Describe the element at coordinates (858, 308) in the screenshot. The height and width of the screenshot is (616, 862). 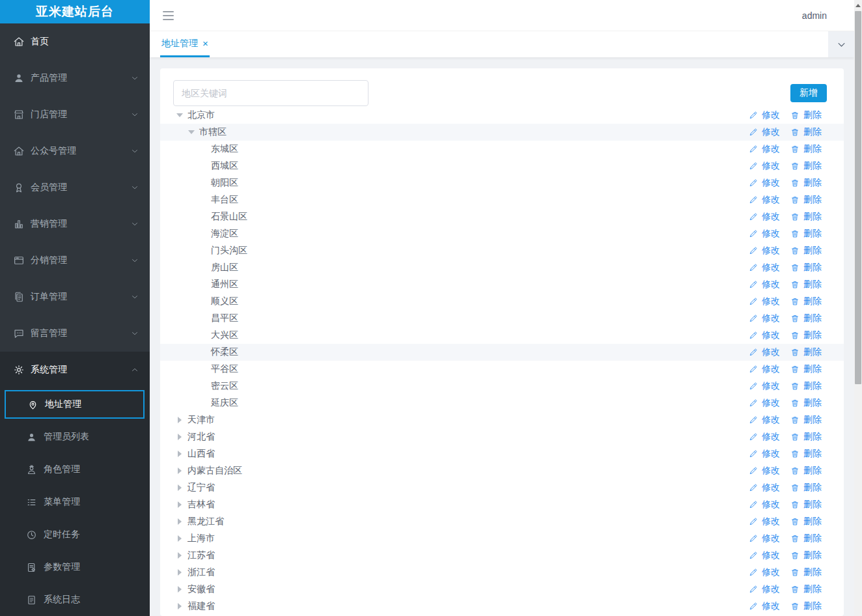
I see `page-scrollbar` at that location.